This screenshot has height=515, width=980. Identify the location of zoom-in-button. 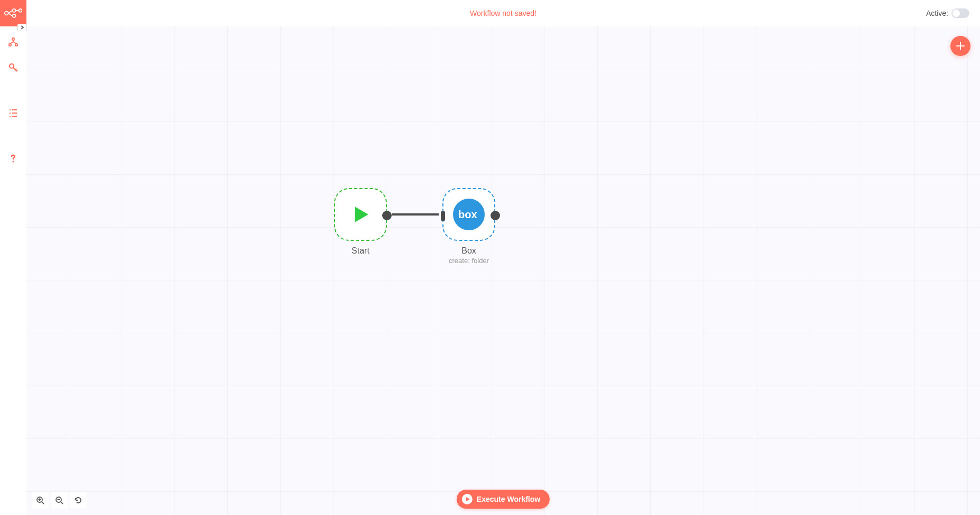
(40, 500).